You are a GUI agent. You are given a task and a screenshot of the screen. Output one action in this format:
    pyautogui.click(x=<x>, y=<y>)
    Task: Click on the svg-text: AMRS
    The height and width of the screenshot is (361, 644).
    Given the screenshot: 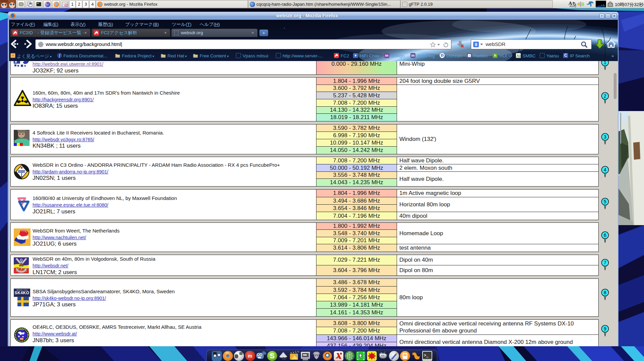 What is the action you would take?
    pyautogui.click(x=21, y=329)
    